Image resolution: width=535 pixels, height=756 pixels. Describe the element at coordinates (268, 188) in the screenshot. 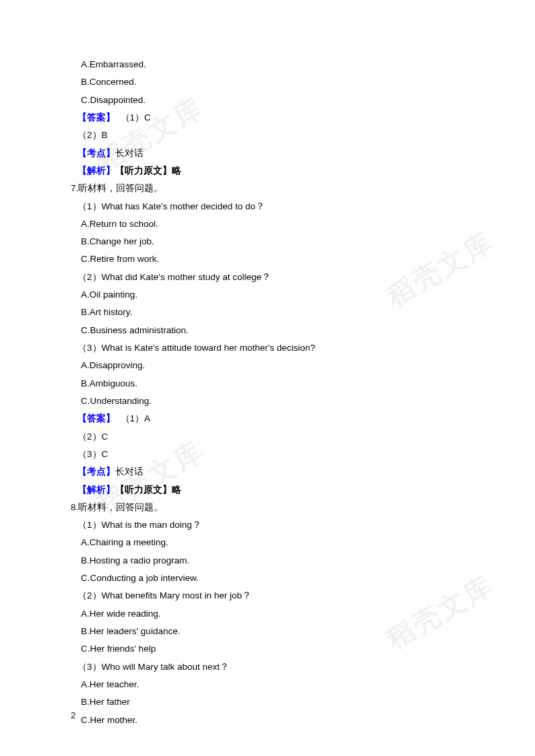

I see `q7-prompt: 7.听材料，回答问题。` at that location.